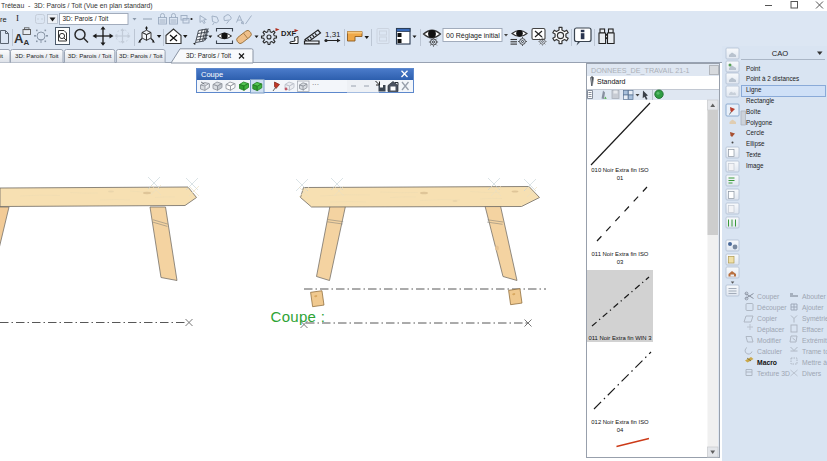 The height and width of the screenshot is (461, 827). I want to click on svg-text: Texte, so click(754, 154).